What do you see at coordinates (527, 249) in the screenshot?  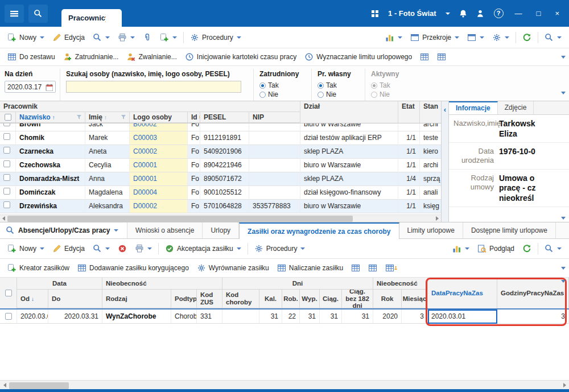 I see `refresh-button` at bounding box center [527, 249].